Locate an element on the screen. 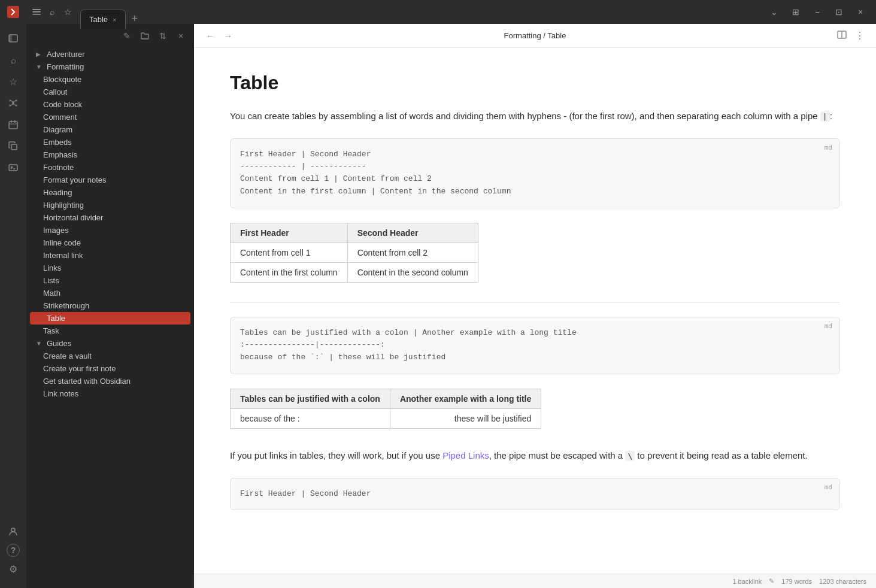 Image resolution: width=876 pixels, height=588 pixels. file-item: Create your first note is located at coordinates (110, 369).